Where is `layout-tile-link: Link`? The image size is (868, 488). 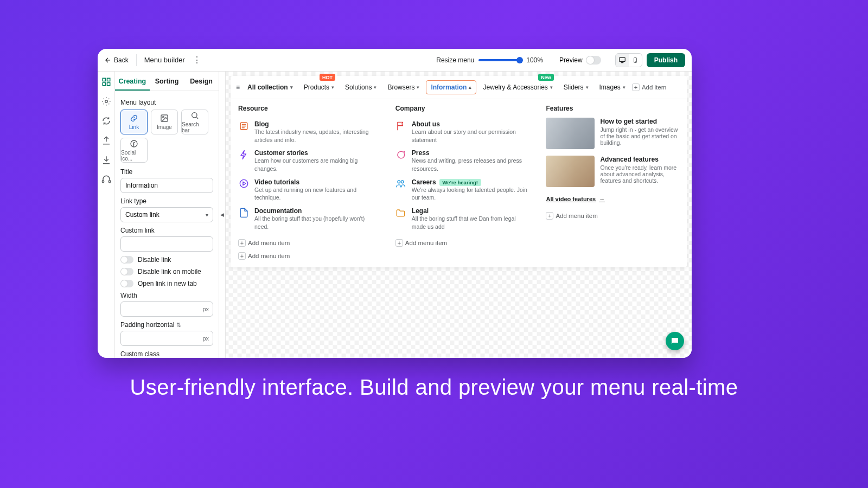 layout-tile-link: Link is located at coordinates (134, 122).